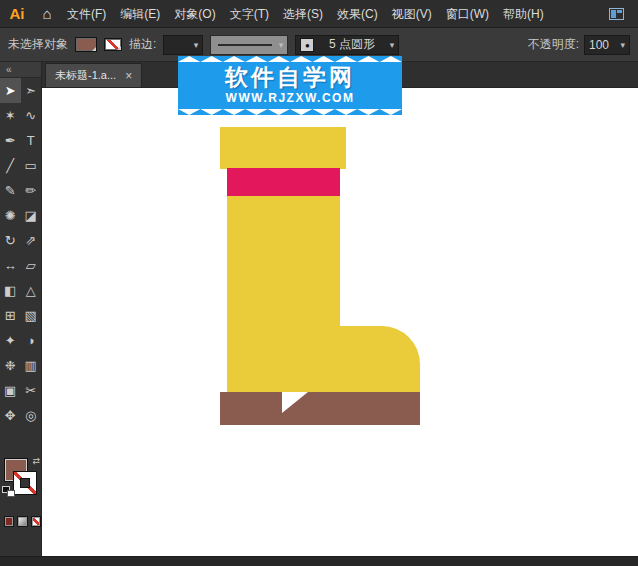 The image size is (638, 566). Describe the element at coordinates (319, 14) in the screenshot. I see `menu-bar: Ai ⌂ 文件(F) 编辑(E) 对象(O) 文字(T) 选择(S) 效果(C)…` at that location.